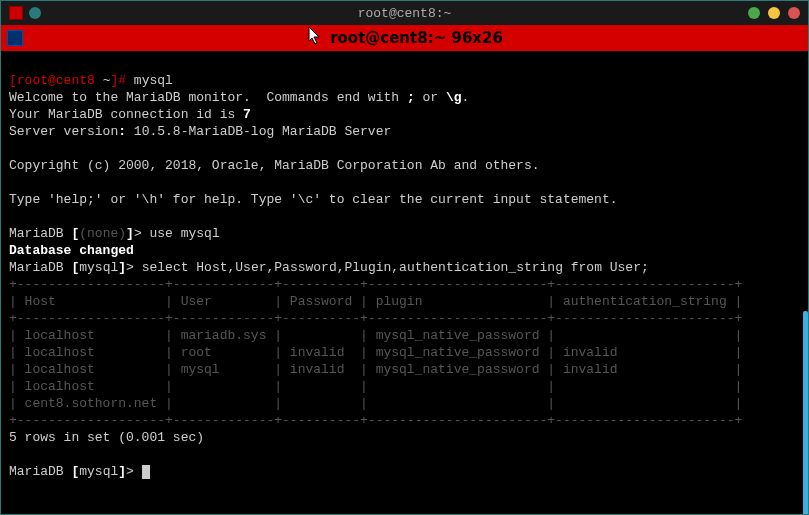  Describe the element at coordinates (404, 13) in the screenshot. I see `titlebar: root@cent8:~` at that location.